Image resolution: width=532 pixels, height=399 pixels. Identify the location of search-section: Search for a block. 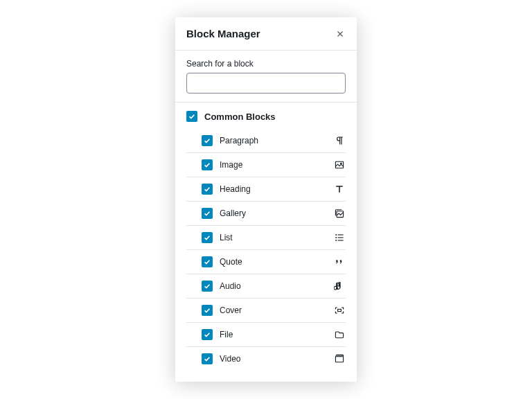
(266, 76).